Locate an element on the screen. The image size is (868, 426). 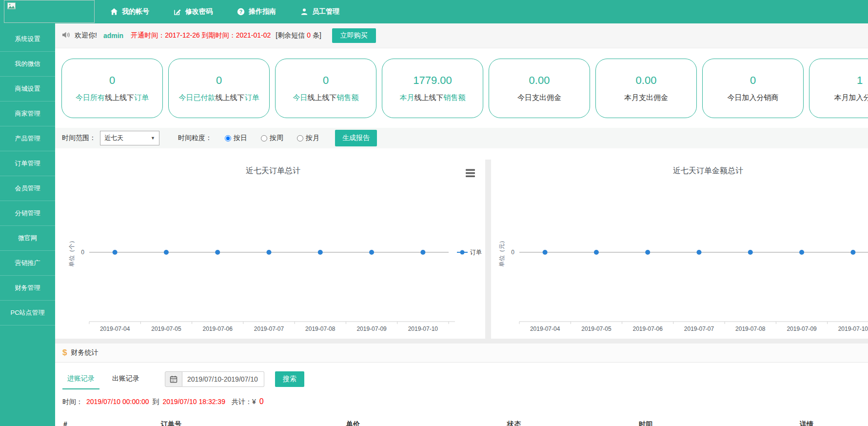
stat-card-2: 0今日线上线下销售额 is located at coordinates (326, 88).